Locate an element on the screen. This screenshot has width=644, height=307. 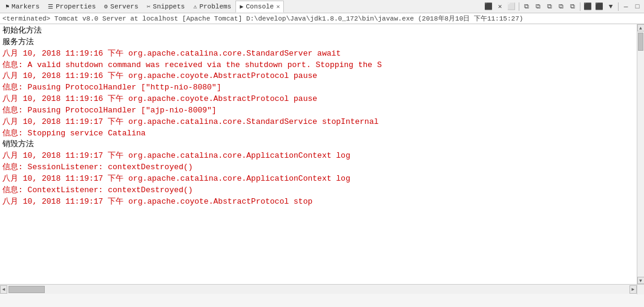
scroll-right-arrow: ▶ is located at coordinates (633, 289).